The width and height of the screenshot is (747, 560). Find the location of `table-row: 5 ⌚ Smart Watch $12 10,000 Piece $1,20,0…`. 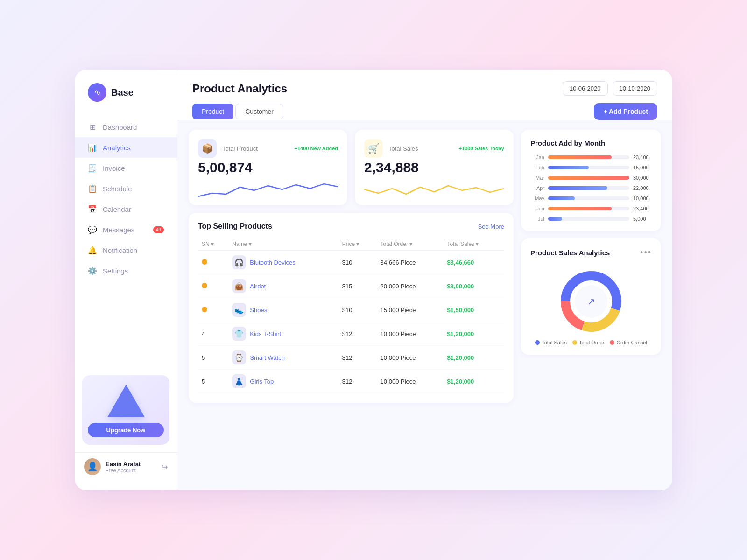

table-row: 5 ⌚ Smart Watch $12 10,000 Piece $1,20,0… is located at coordinates (351, 357).